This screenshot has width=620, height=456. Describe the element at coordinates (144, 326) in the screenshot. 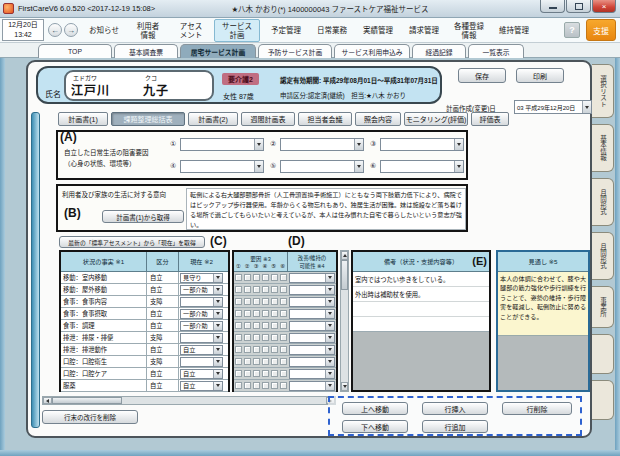

I see `table-row: 食事：調理自立一部介助` at that location.